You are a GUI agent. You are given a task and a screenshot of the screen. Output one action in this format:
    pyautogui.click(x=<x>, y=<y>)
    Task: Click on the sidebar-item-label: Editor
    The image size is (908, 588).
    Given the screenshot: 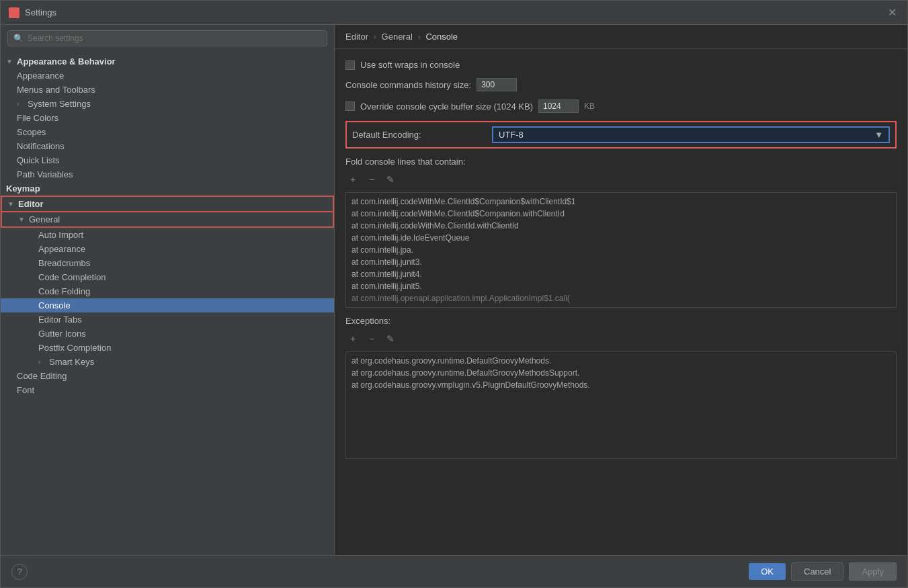 What is the action you would take?
    pyautogui.click(x=31, y=204)
    